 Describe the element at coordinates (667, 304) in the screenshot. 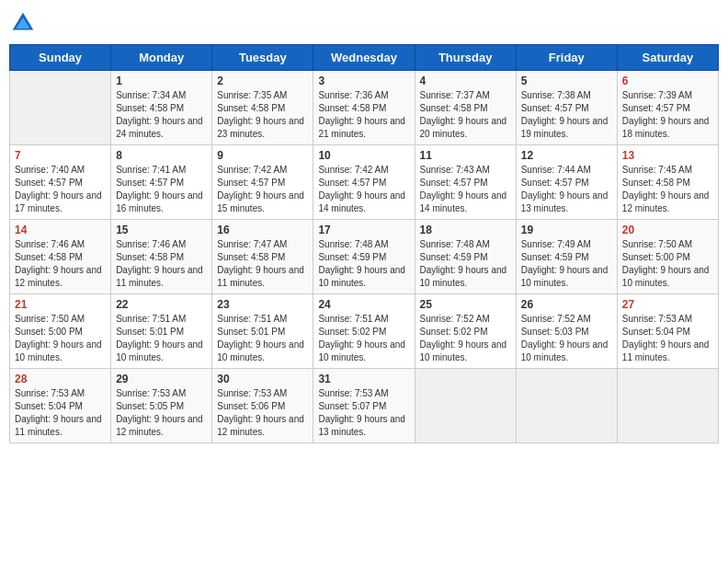

I see `day-number: 27` at that location.